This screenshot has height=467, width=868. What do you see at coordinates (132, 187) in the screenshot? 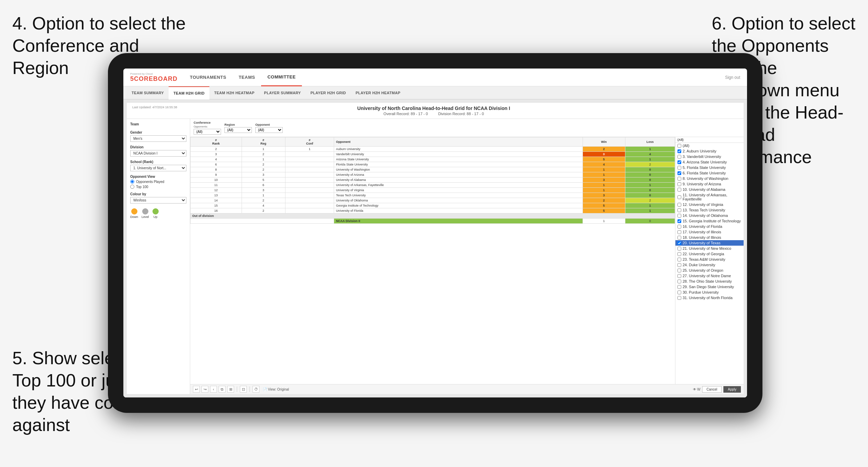
I see `top-100-radio` at bounding box center [132, 187].